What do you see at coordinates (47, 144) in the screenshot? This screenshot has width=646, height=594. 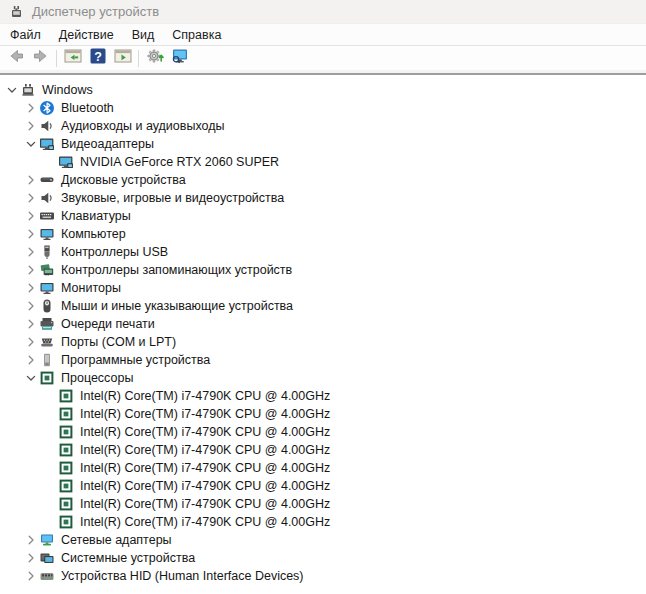 I see `display-adapter-icon` at bounding box center [47, 144].